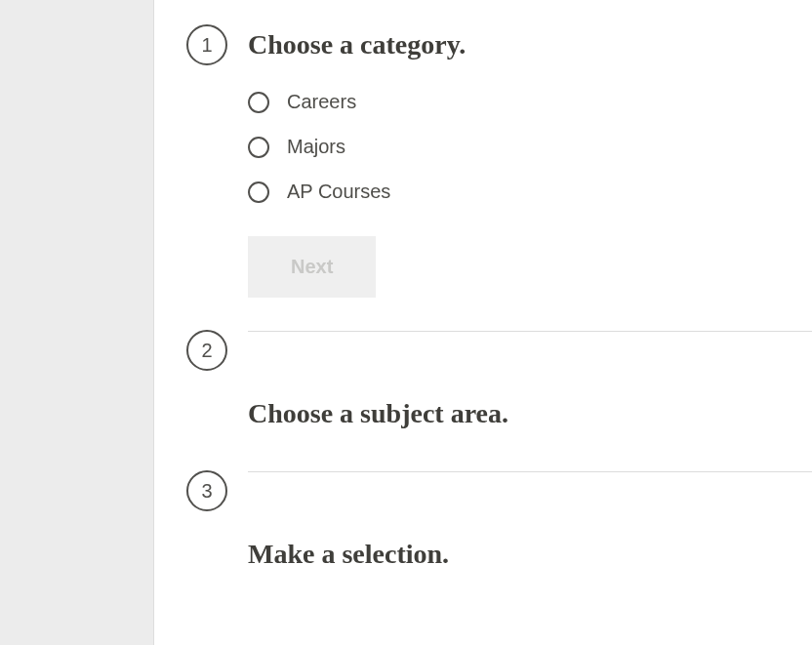 The height and width of the screenshot is (645, 812). What do you see at coordinates (530, 101) in the screenshot?
I see `option-careers: Careers` at bounding box center [530, 101].